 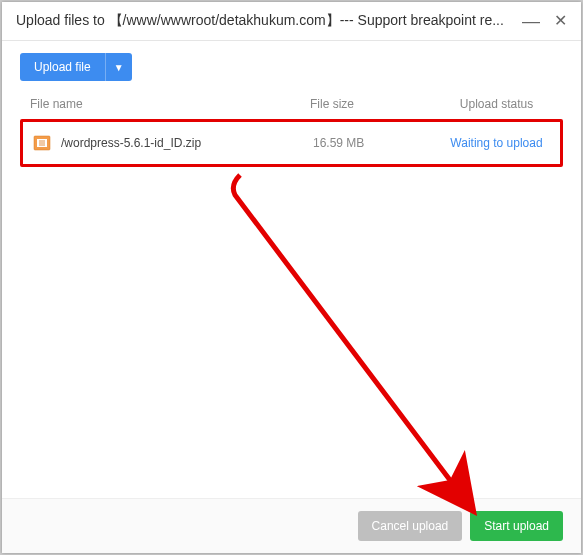 I want to click on file-name: /wordpress-5.6.1-id_ID.zip, so click(x=187, y=143).